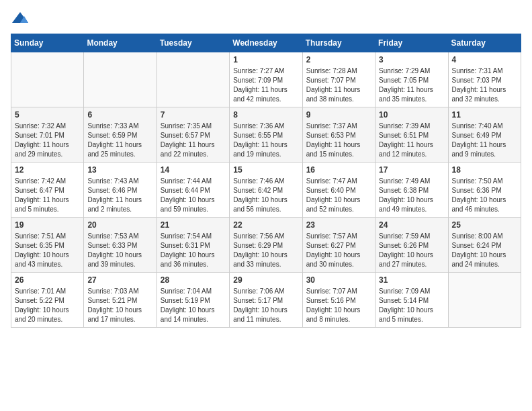 The width and height of the screenshot is (532, 411). I want to click on page-header, so click(266, 18).